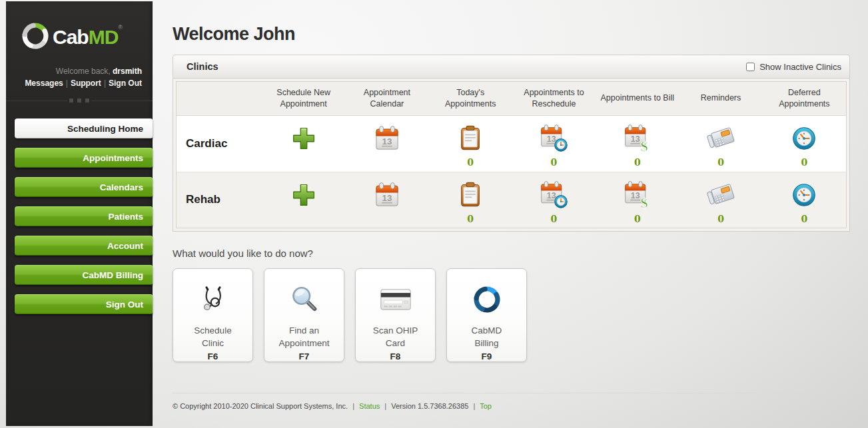 This screenshot has width=868, height=428. I want to click on copyright-text: © Copyright 2010-2020 Clinical Support S…, so click(260, 406).